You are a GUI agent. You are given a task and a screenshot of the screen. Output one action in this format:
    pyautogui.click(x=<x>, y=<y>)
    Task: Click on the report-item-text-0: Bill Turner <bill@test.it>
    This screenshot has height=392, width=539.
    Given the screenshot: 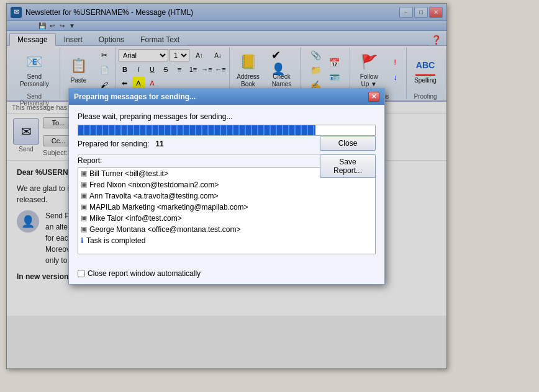 What is the action you would take?
    pyautogui.click(x=129, y=174)
    